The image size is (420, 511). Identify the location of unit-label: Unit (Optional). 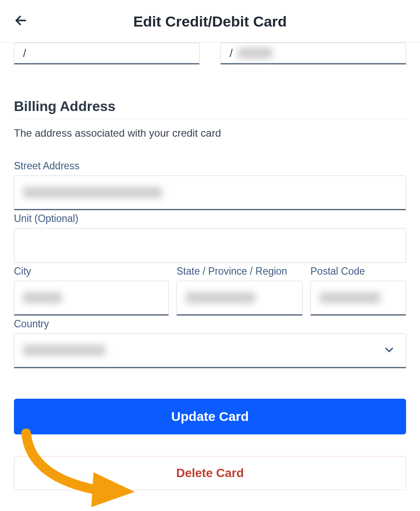
(210, 219).